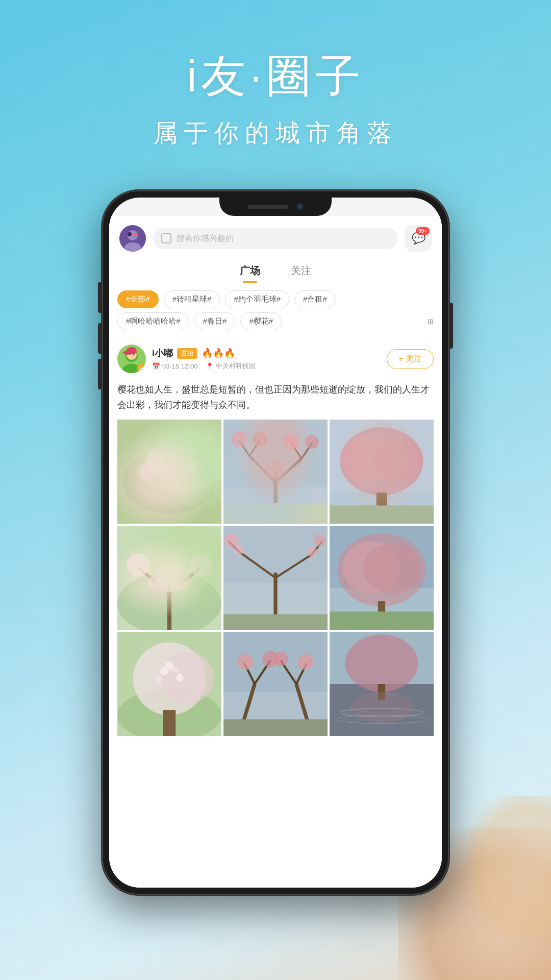 This screenshot has height=980, width=551. Describe the element at coordinates (422, 231) in the screenshot. I see `notification-badge: 99+` at that location.